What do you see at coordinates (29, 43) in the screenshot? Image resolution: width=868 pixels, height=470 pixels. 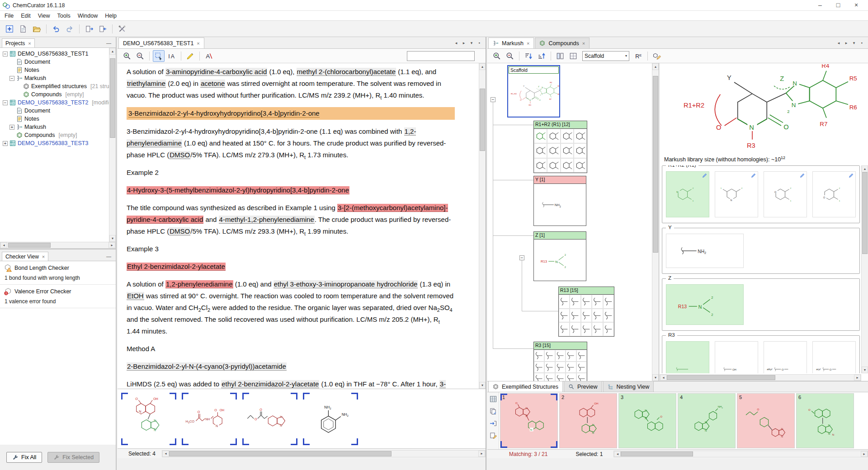 I see `close-projects-icon: ×` at bounding box center [29, 43].